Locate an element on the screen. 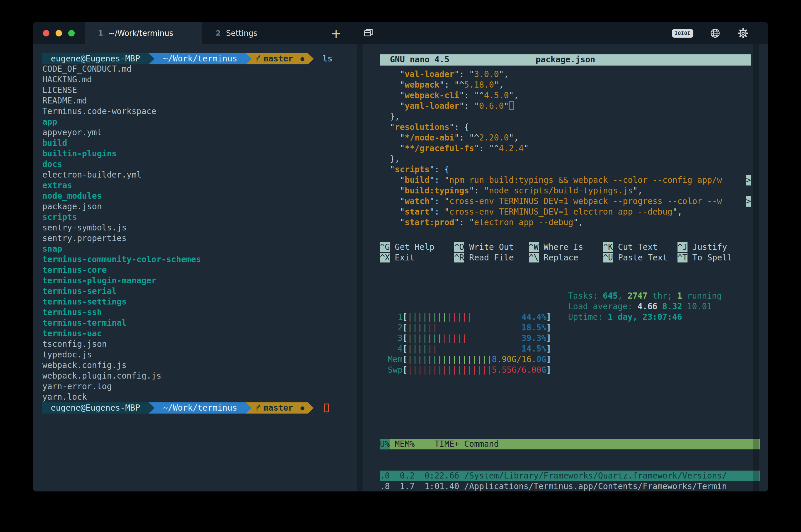 This screenshot has width=801, height=532. tab-title: ~/Work/terminus is located at coordinates (141, 33).